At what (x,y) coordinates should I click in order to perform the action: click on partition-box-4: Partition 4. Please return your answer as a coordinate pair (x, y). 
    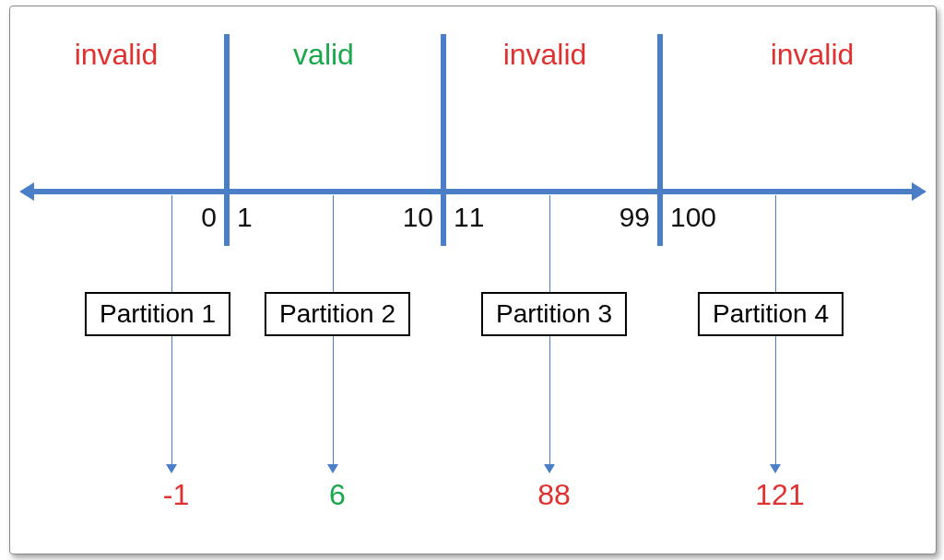
    Looking at the image, I should click on (771, 314).